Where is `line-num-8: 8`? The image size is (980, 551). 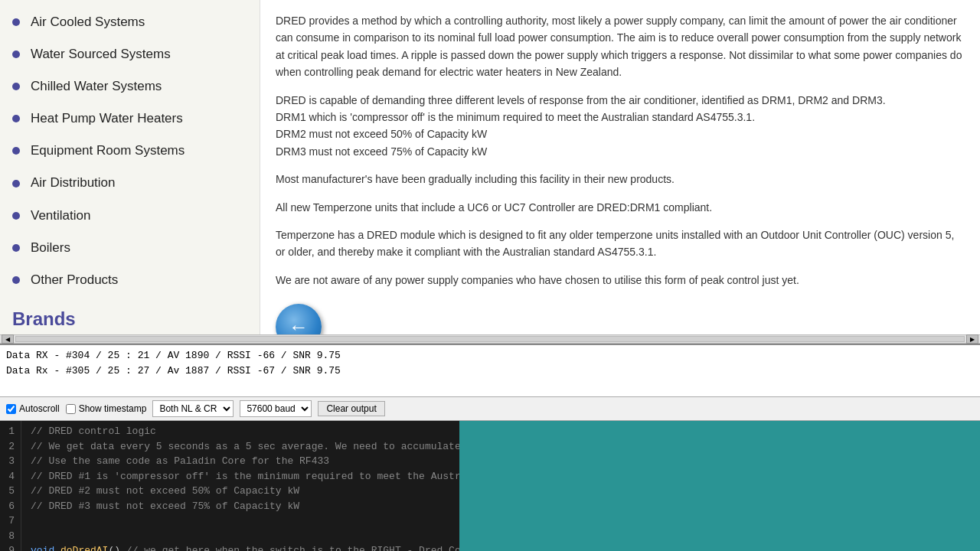
line-num-8: 8 is located at coordinates (11, 536).